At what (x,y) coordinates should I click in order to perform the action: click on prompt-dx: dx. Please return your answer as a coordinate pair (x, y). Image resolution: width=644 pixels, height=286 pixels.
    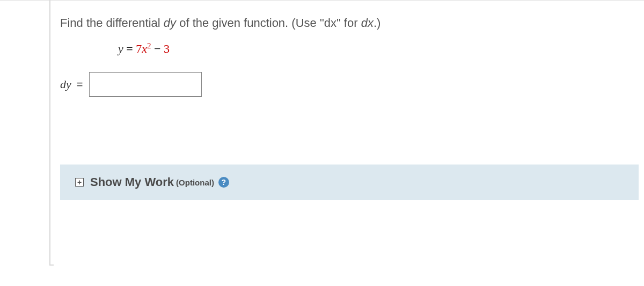
    Looking at the image, I should click on (367, 23).